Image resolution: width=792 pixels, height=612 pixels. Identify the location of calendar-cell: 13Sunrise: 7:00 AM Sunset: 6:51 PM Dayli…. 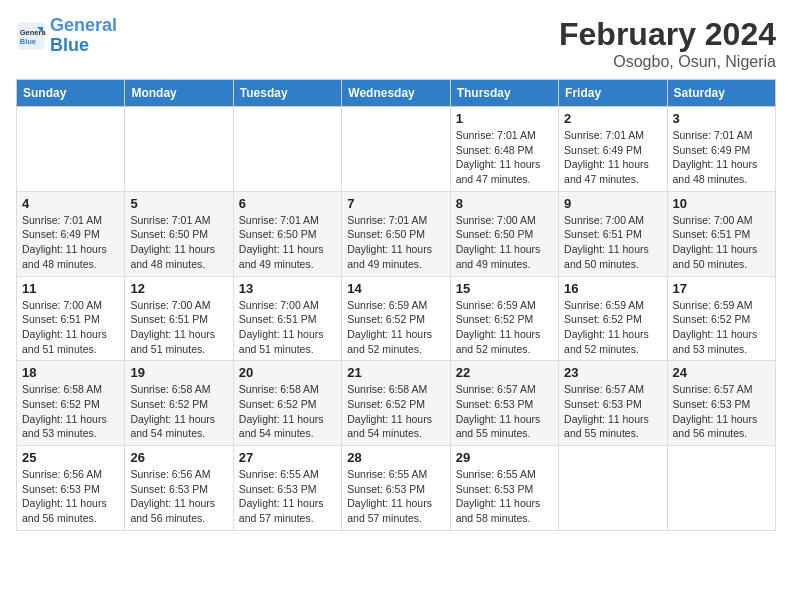
(287, 318).